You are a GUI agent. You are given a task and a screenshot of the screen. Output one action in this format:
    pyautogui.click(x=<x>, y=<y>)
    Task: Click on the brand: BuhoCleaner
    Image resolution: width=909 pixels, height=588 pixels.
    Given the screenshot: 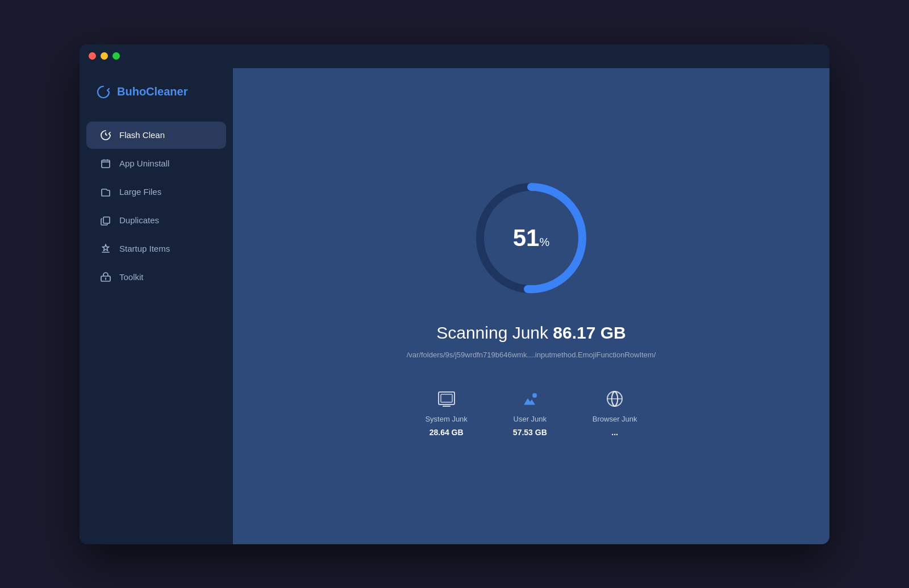 What is the action you would take?
    pyautogui.click(x=156, y=102)
    